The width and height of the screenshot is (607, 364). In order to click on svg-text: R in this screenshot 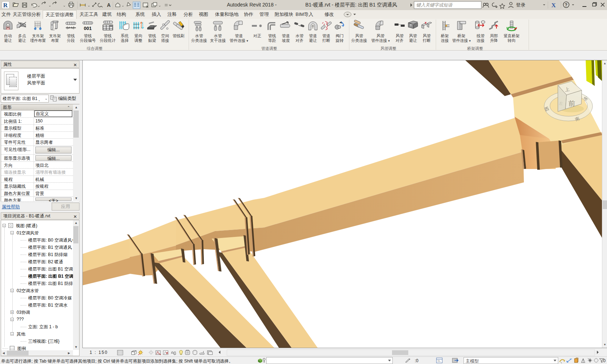, I will do `click(6, 5)`.